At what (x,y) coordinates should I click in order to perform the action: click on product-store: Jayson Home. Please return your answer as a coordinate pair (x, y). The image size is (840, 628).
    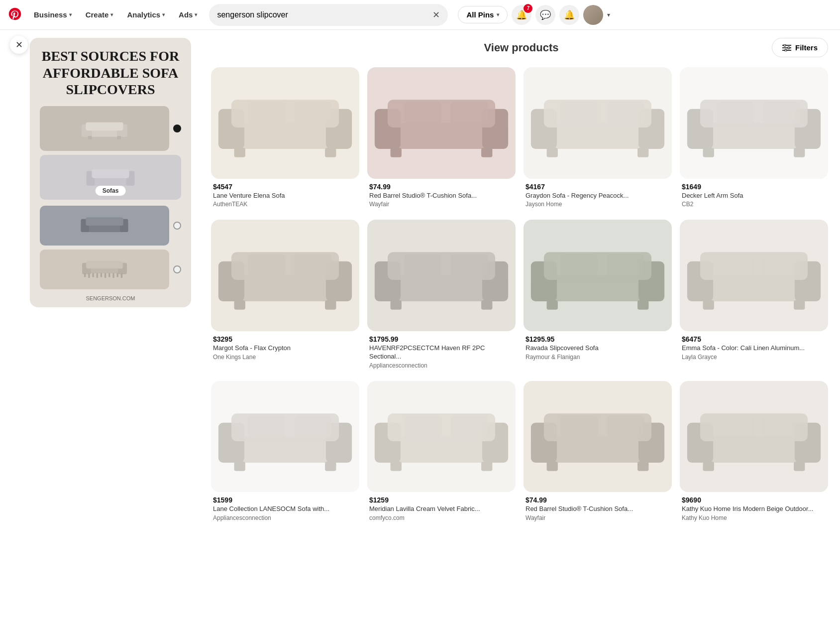
    Looking at the image, I should click on (598, 204).